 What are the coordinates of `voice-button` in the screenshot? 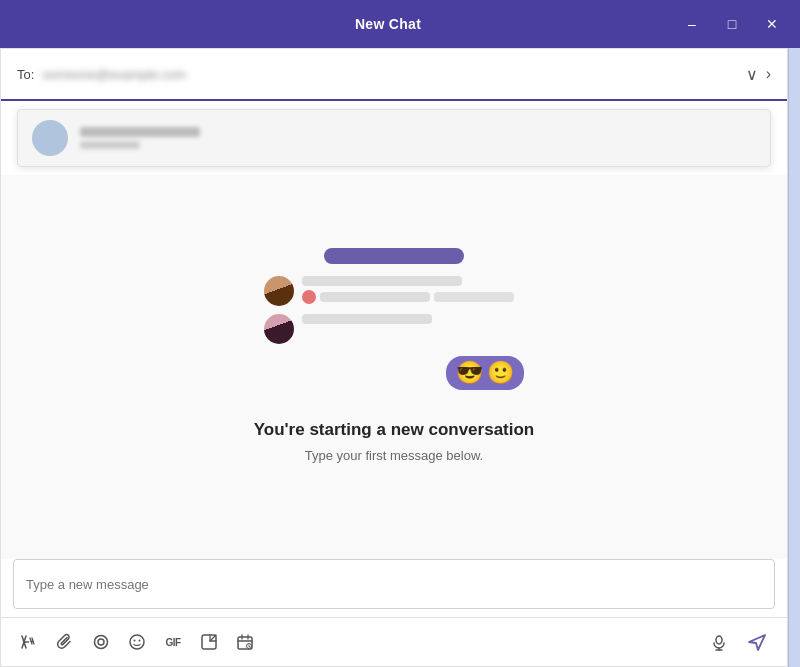 It's located at (719, 642).